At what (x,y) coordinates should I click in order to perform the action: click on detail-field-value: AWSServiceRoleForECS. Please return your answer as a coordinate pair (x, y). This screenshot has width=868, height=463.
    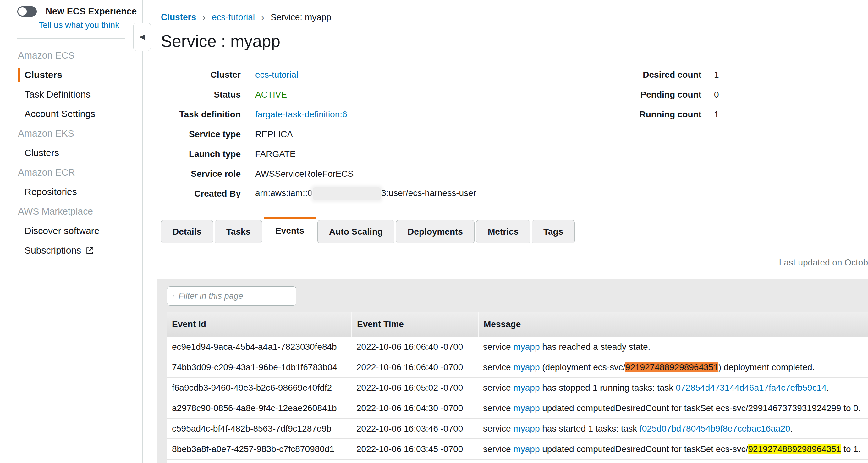
    Looking at the image, I should click on (304, 174).